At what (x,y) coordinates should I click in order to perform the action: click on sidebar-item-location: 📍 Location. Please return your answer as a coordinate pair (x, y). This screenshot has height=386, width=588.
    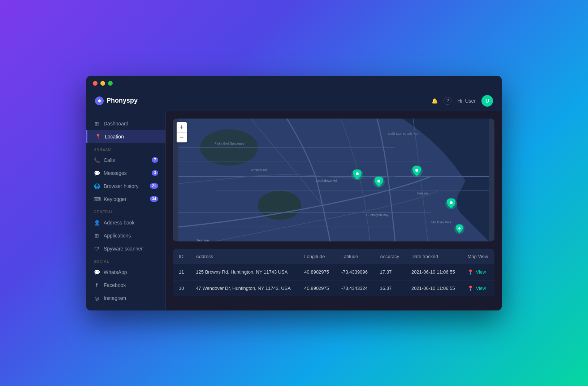
    Looking at the image, I should click on (126, 137).